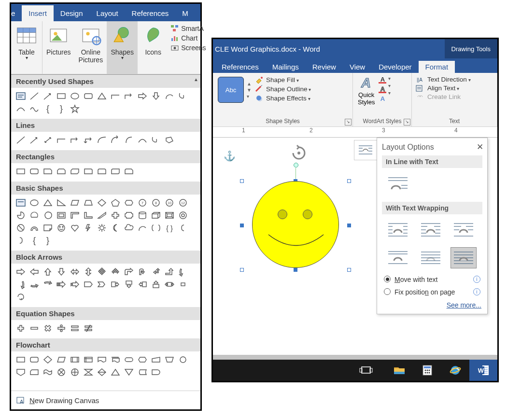 The image size is (507, 420). What do you see at coordinates (71, 14) in the screenshot?
I see `tab-design: Design` at bounding box center [71, 14].